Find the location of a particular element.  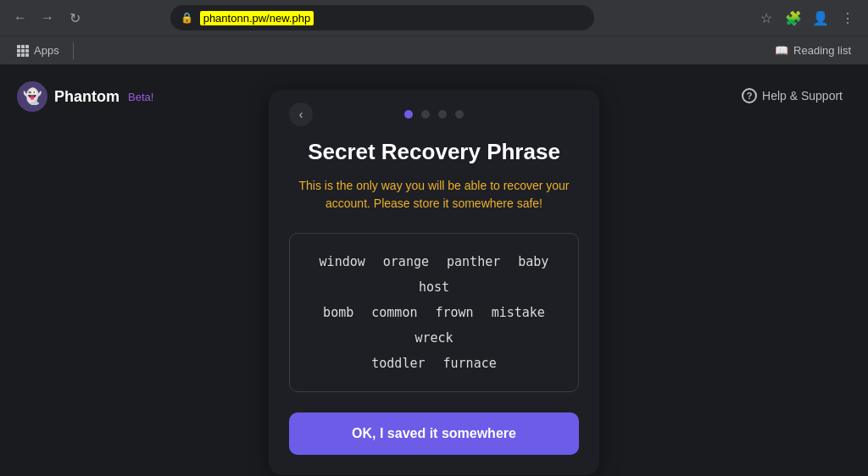

help-support-link: ? Help & Support is located at coordinates (792, 96).